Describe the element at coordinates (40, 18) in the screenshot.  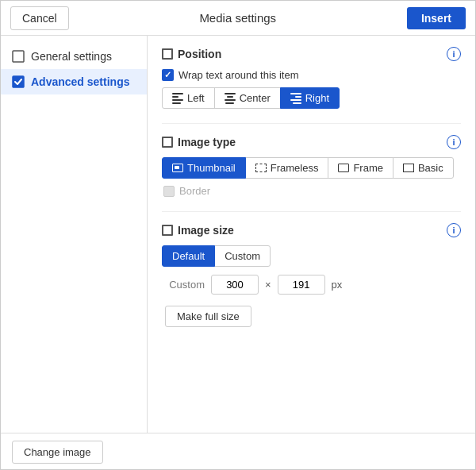
I see `cancel-button: Cancel` at that location.